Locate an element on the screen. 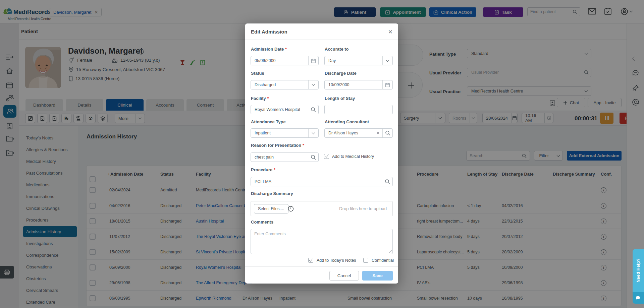 The height and width of the screenshot is (308, 644). discharge-date-field: 10/09/2000 is located at coordinates (359, 85).